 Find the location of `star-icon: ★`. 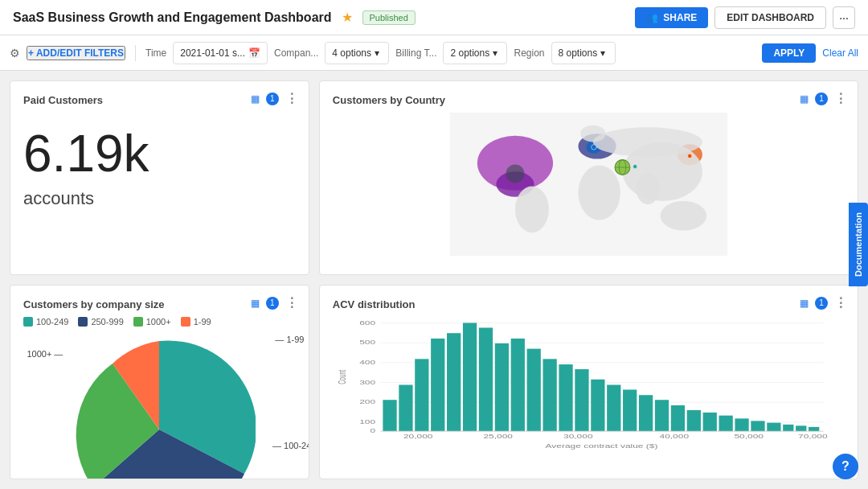

star-icon: ★ is located at coordinates (347, 18).